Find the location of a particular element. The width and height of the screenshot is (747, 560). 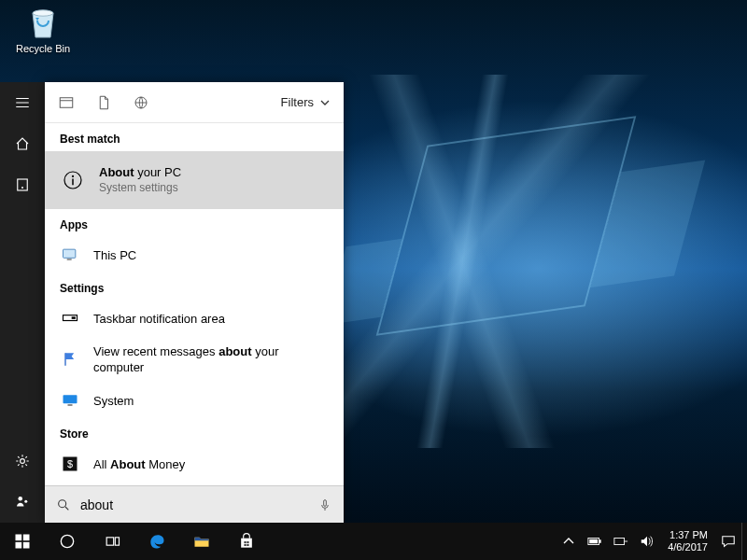

result-taskbar-notification-area: Taskbar notification area is located at coordinates (194, 318).